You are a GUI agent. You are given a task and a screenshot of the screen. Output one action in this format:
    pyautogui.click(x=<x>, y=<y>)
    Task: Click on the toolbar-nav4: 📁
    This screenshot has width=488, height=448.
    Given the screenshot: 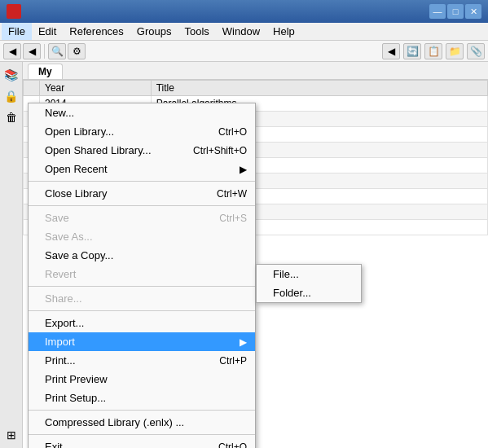 What is the action you would take?
    pyautogui.click(x=455, y=51)
    